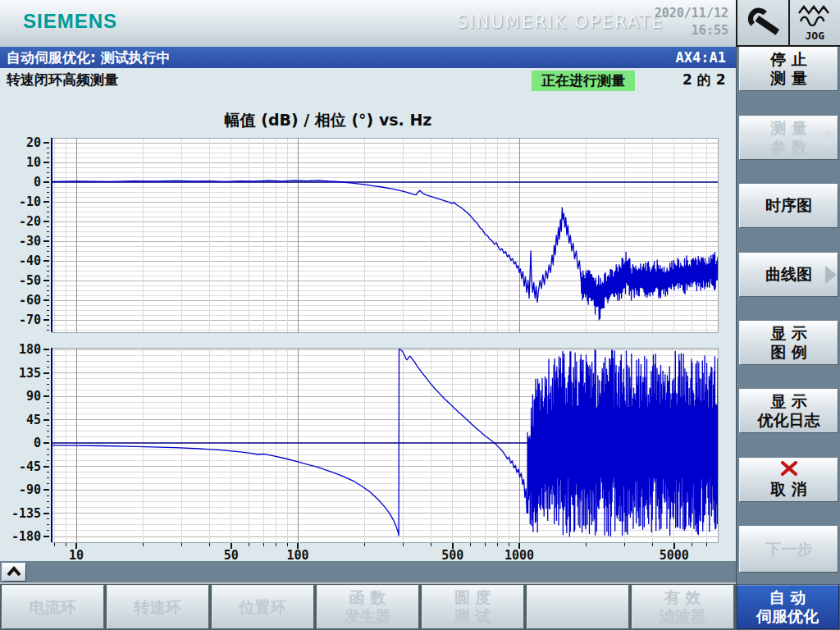 The width and height of the screenshot is (840, 630). I want to click on product-name: SINUMERIK OPERATE, so click(560, 22).